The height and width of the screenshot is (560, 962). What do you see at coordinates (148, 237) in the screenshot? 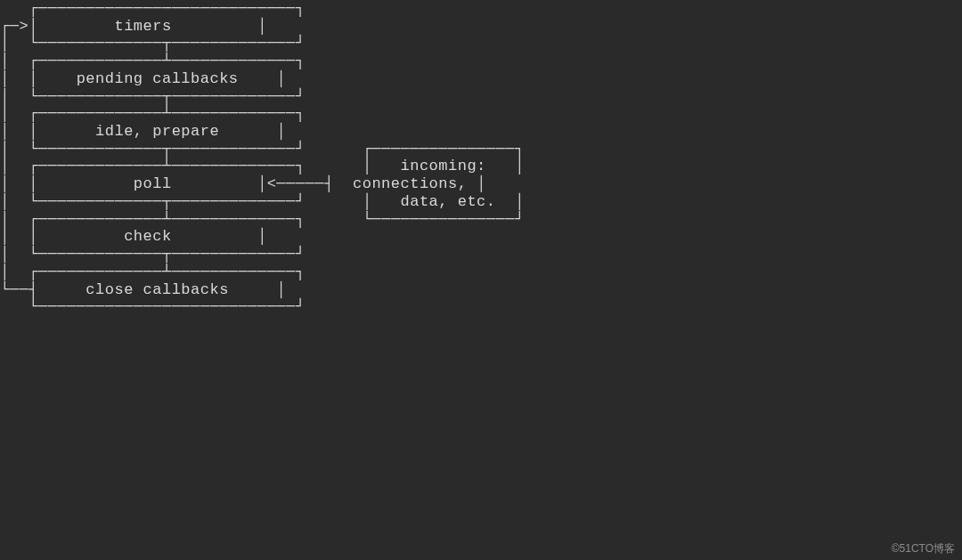
I see `phase-check-label: check` at bounding box center [148, 237].